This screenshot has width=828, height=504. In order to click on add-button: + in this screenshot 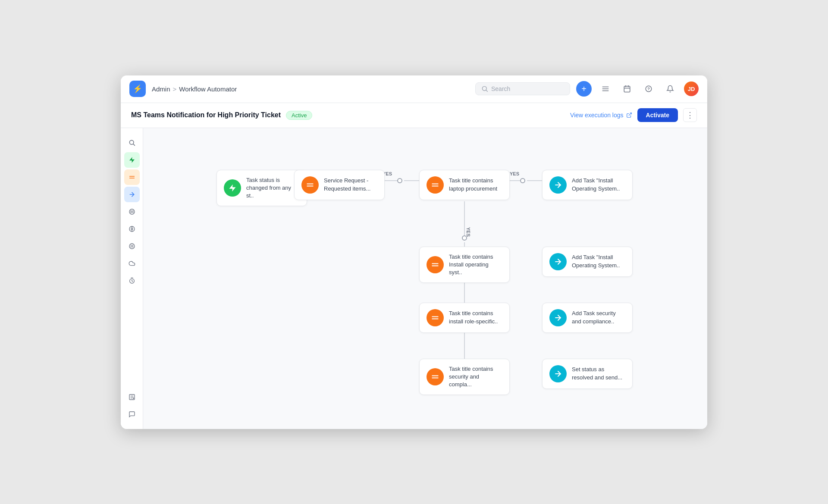, I will do `click(584, 89)`.